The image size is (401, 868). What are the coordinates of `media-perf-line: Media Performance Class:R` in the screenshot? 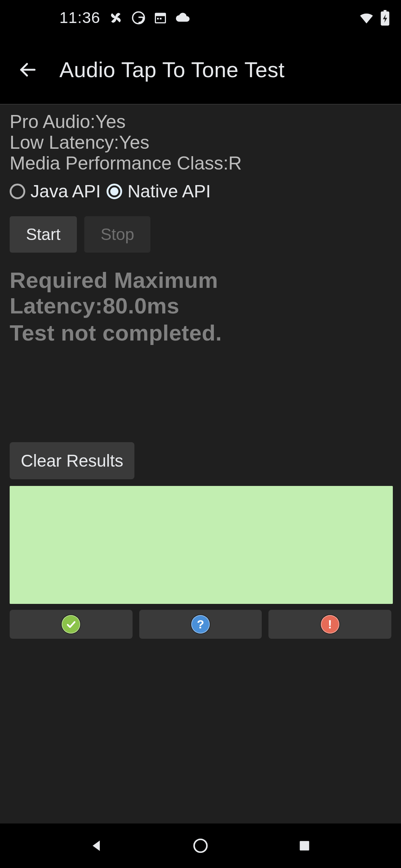 It's located at (200, 163).